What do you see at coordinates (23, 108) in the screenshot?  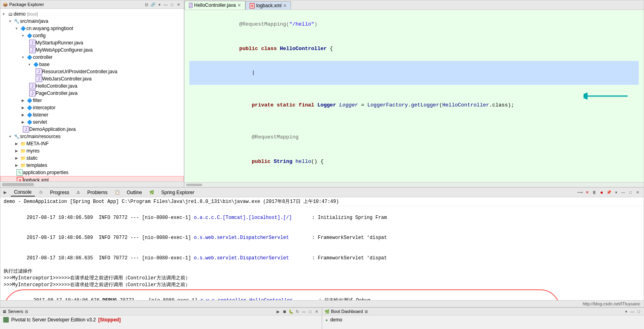 I see `chevron-icon: ▶` at bounding box center [23, 108].